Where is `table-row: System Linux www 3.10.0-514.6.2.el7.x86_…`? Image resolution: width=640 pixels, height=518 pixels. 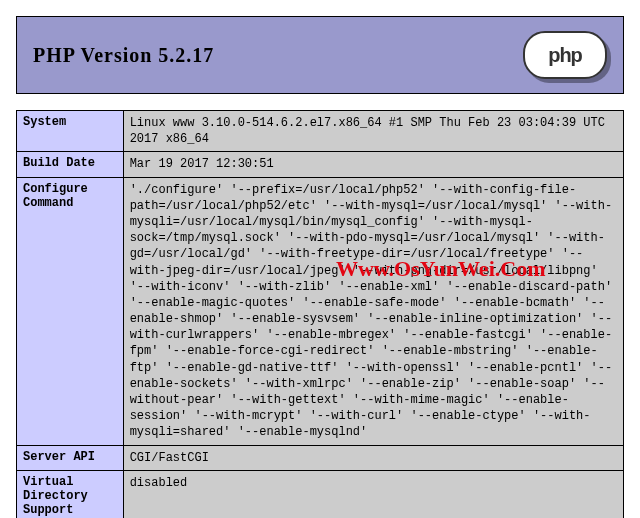
table-row: System Linux www 3.10.0-514.6.2.el7.x86_… is located at coordinates (320, 132).